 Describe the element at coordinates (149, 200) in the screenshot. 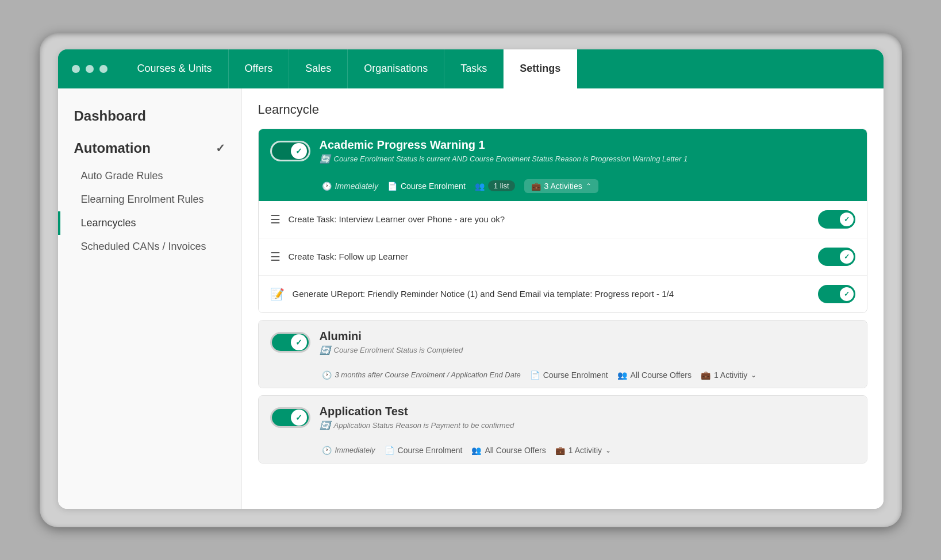

I see `sidebar-item-elearning: Elearning Enrolment Rules` at that location.